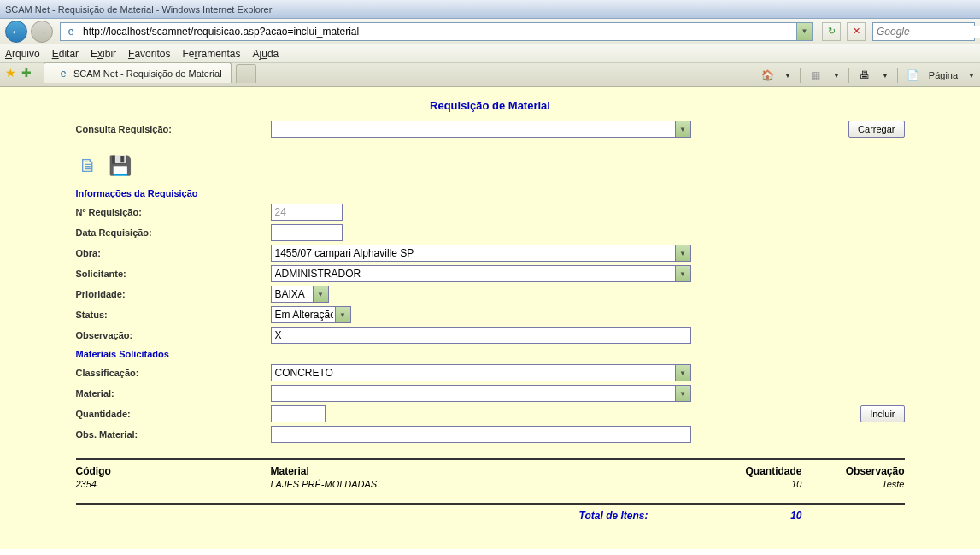 This screenshot has height=555, width=980. What do you see at coordinates (481, 393) in the screenshot?
I see `material-input` at bounding box center [481, 393].